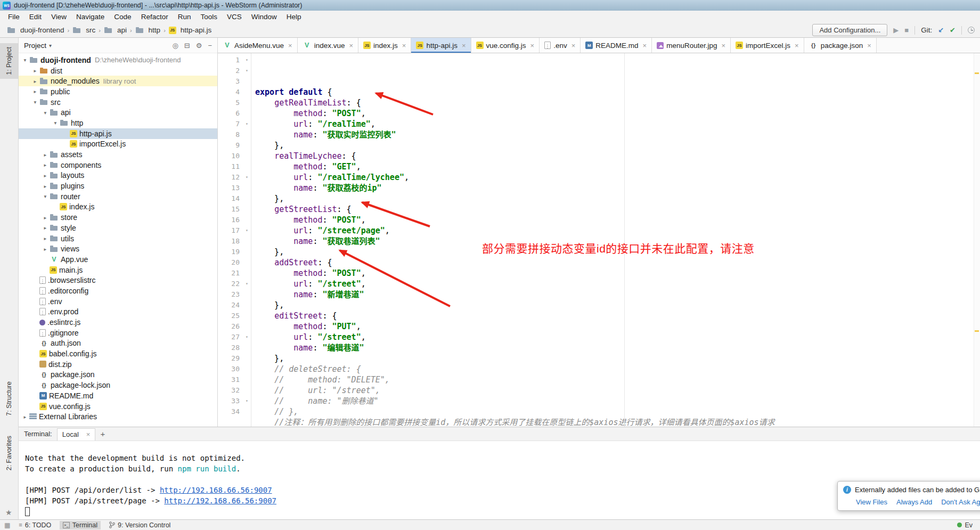 The height and width of the screenshot is (530, 980). Describe the element at coordinates (118, 217) in the screenshot. I see `tree-item-store: ▸store` at that location.